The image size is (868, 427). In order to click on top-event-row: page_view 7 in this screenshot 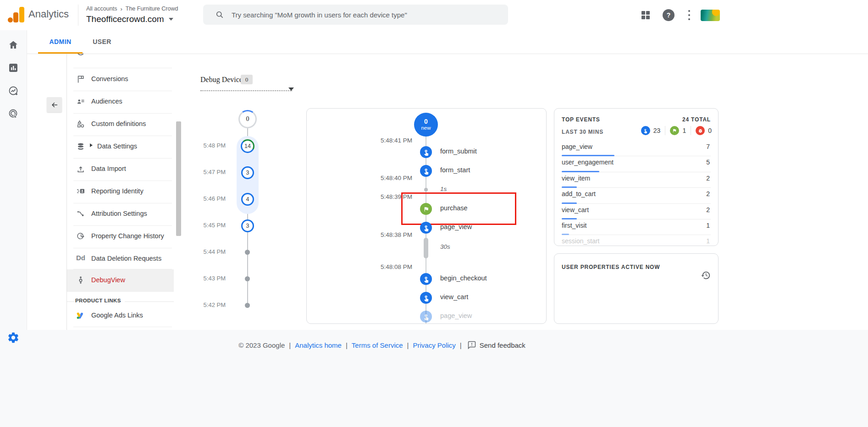, I will do `click(636, 148)`.